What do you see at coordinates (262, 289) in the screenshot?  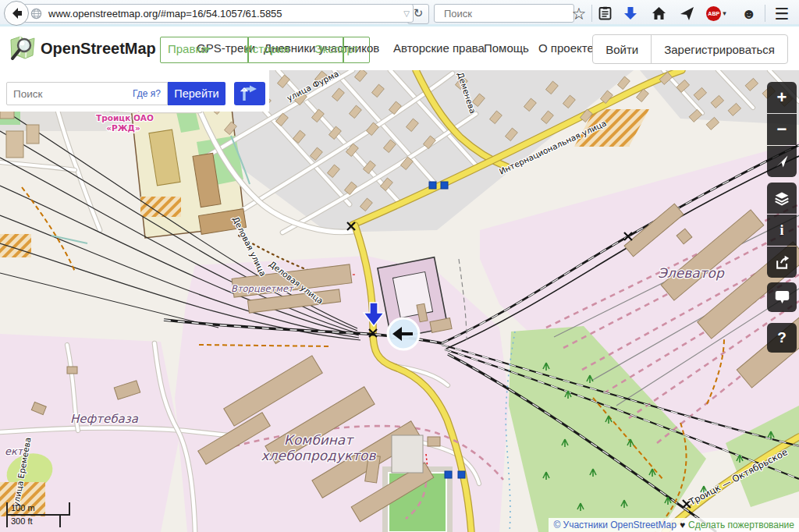 I see `label-vtortsvetmet: Вторцветмет` at bounding box center [262, 289].